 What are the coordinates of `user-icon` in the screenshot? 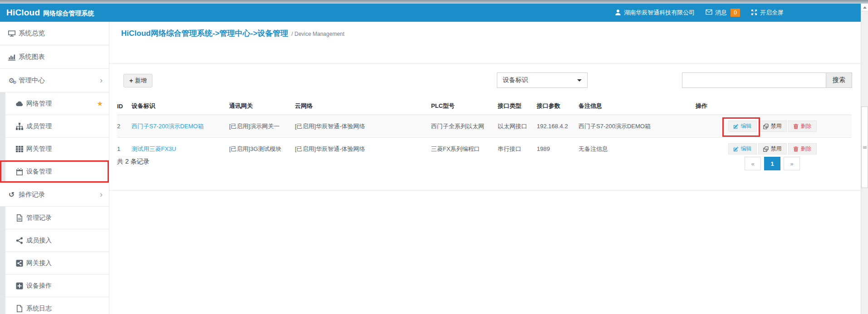 It's located at (618, 13).